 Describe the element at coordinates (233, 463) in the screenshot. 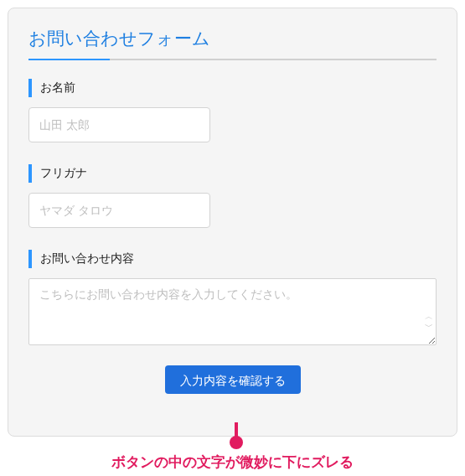

I see `annotation-caption: ボタンの中の文字が微妙に下にズレる` at that location.